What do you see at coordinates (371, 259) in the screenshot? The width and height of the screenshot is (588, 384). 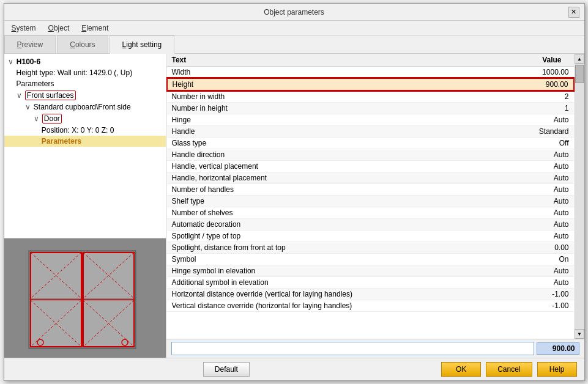 I see `table-row: SymbolOn` at bounding box center [371, 259].